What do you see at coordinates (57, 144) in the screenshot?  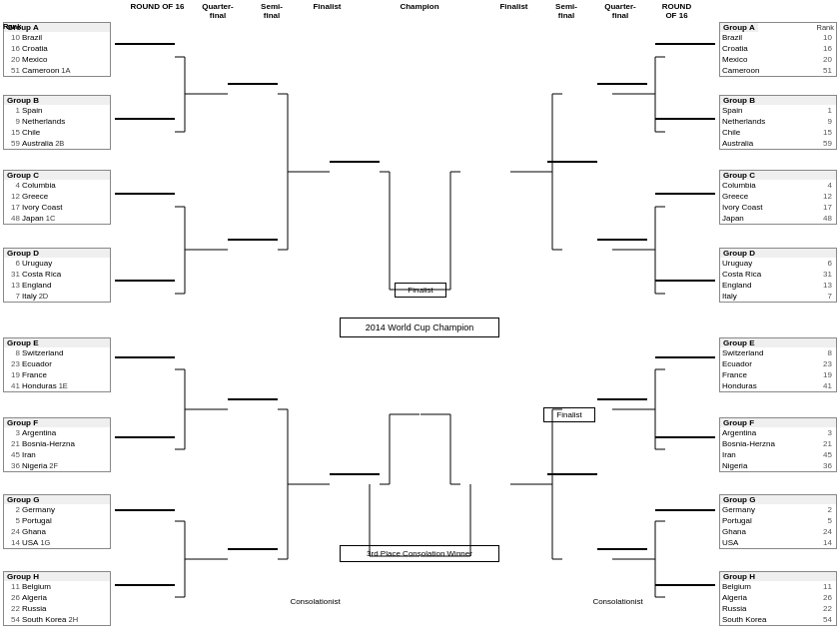 I see `list-item: 59Australia2B` at bounding box center [57, 144].